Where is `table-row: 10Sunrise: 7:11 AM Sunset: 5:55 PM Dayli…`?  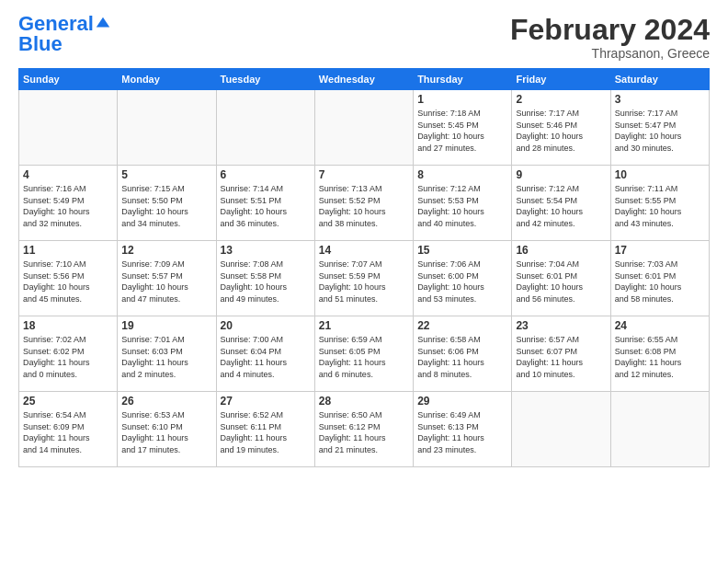 table-row: 10Sunrise: 7:11 AM Sunset: 5:55 PM Dayli… is located at coordinates (660, 203).